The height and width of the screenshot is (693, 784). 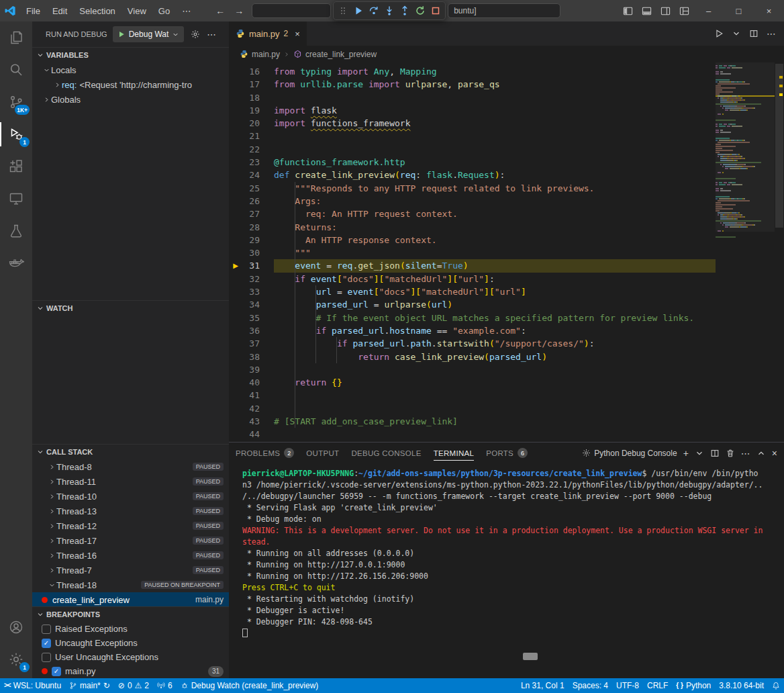 I want to click on plus-button: +, so click(x=686, y=453).